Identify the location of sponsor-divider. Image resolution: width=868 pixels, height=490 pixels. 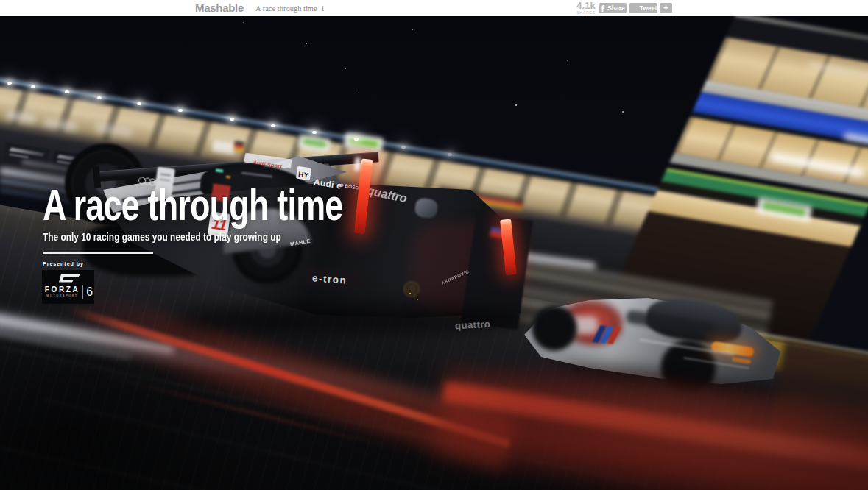
(82, 292).